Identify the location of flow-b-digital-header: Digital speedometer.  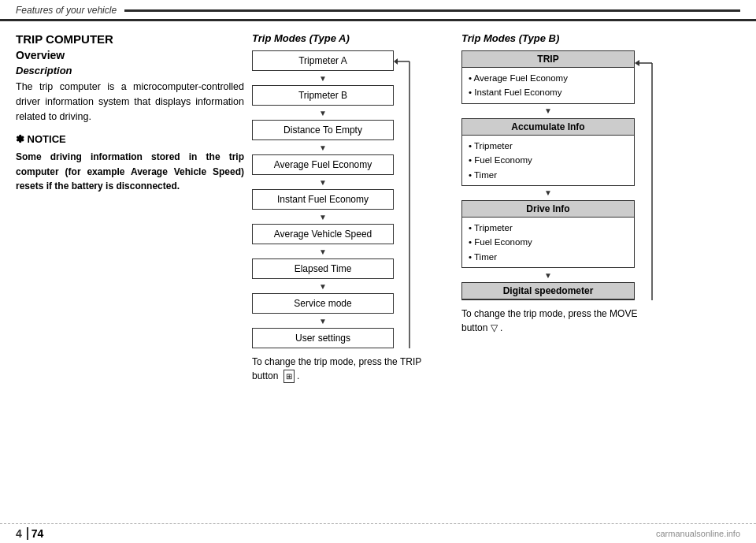
(548, 292).